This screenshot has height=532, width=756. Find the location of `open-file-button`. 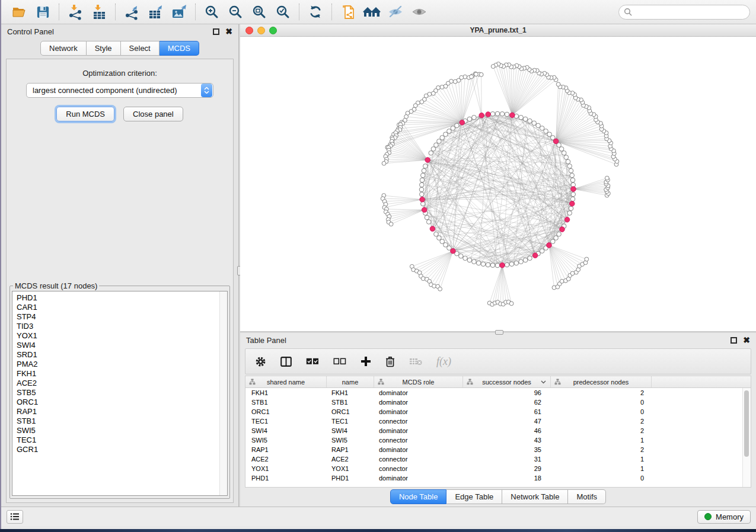

open-file-button is located at coordinates (19, 12).